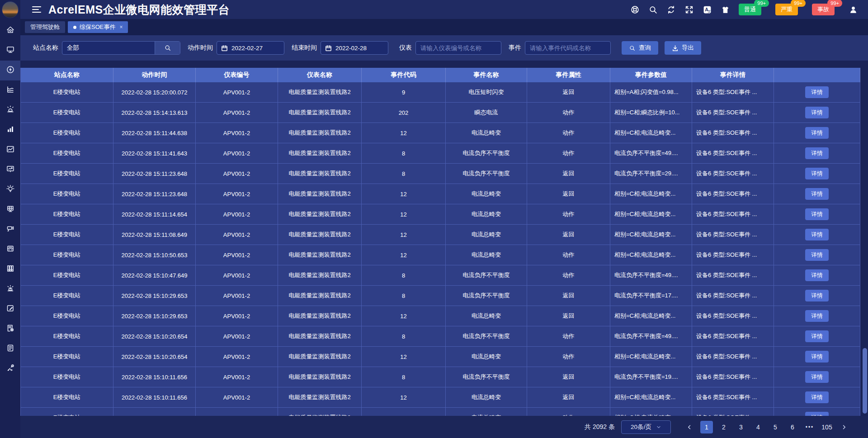 This screenshot has height=438, width=868. I want to click on page-size-select: 20条/页, so click(646, 427).